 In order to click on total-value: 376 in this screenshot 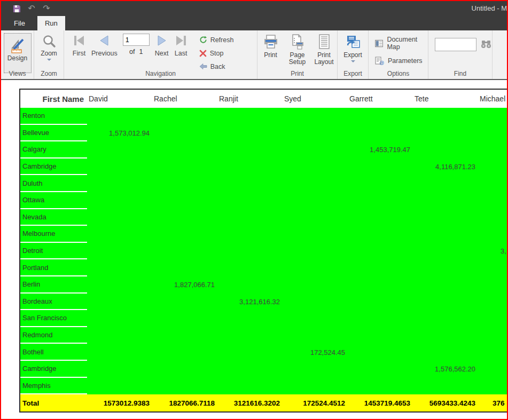, I will do `click(493, 403)`.